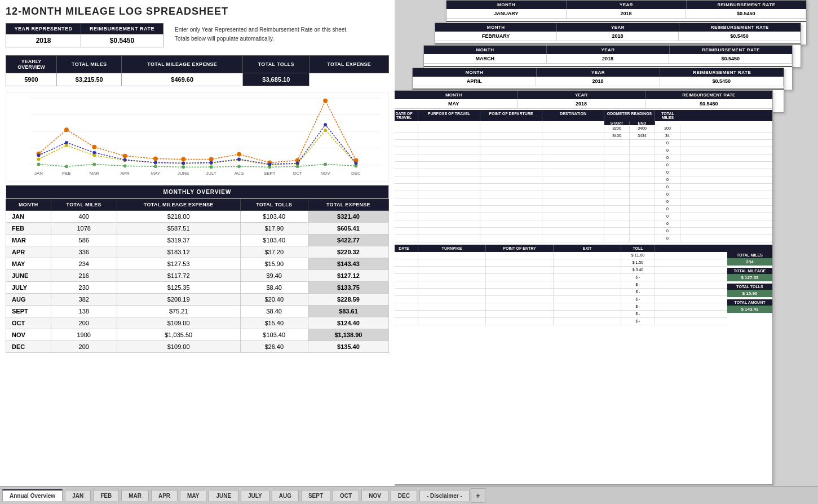  Describe the element at coordinates (32, 64) in the screenshot. I see `yearly-label: YEARLY OVERVIEW` at that location.